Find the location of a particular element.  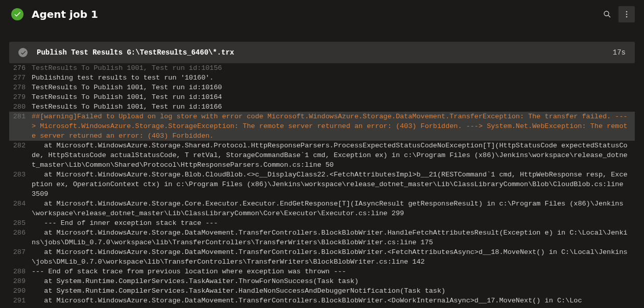

page-title: Agent job 1 is located at coordinates (312, 14).